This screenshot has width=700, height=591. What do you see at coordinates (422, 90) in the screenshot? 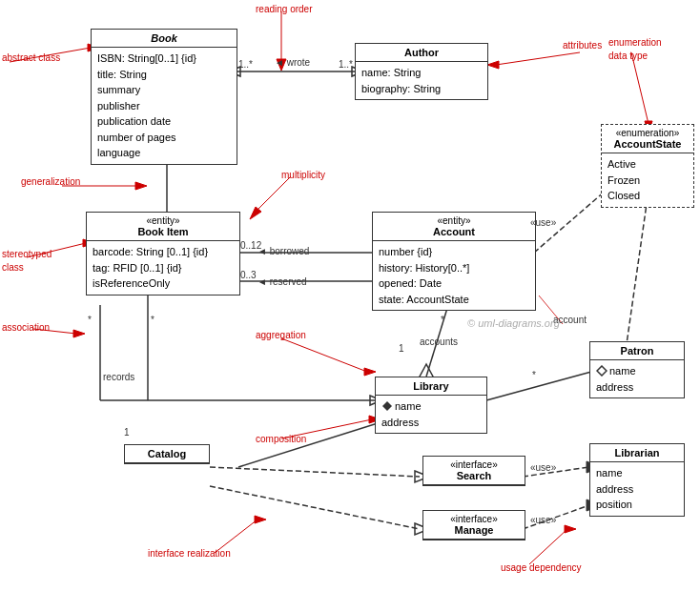
I see `author-attr-2: biography: String` at bounding box center [422, 90].